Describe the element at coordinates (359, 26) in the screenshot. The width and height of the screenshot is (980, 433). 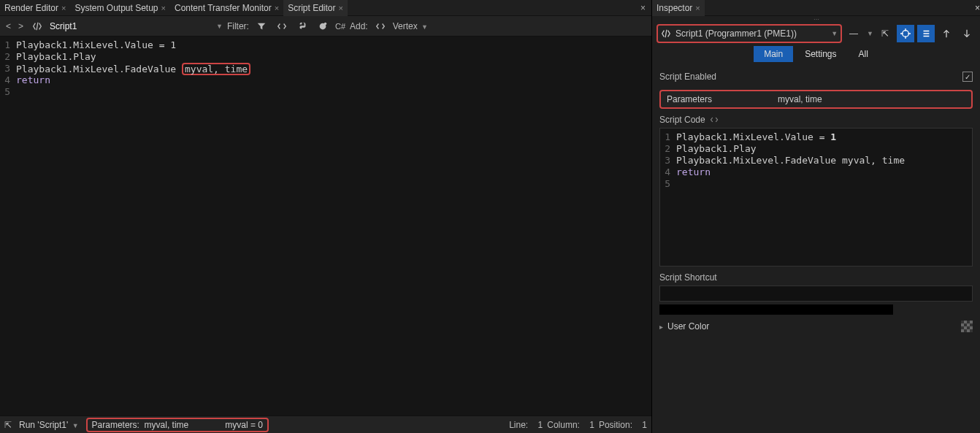
I see `add-label: Add:` at that location.